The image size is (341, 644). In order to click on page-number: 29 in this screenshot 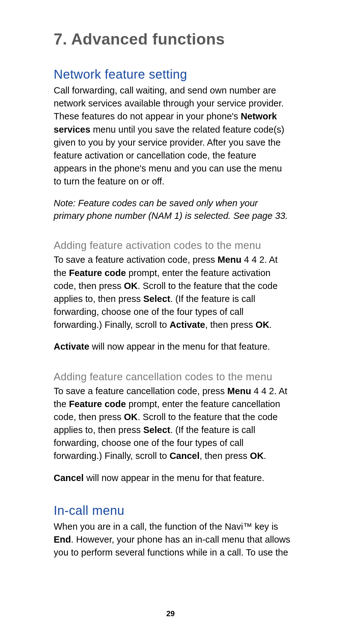, I will do `click(170, 614)`.